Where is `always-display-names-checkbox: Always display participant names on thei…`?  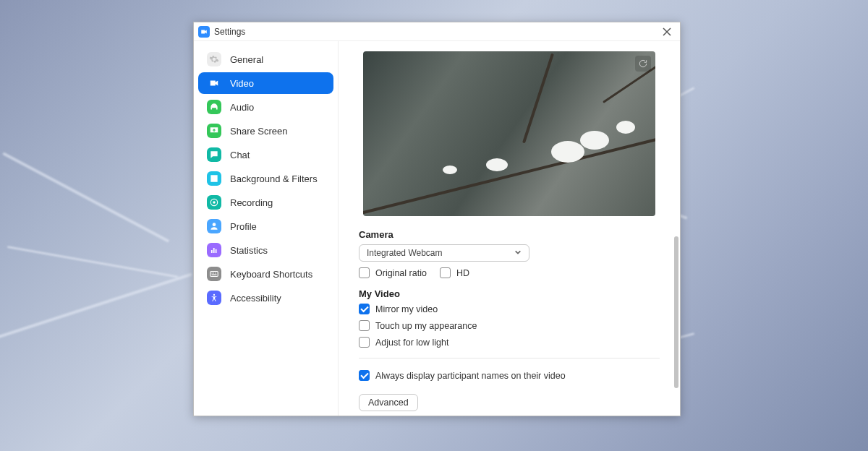
always-display-names-checkbox: Always display participant names on thei… is located at coordinates (509, 376).